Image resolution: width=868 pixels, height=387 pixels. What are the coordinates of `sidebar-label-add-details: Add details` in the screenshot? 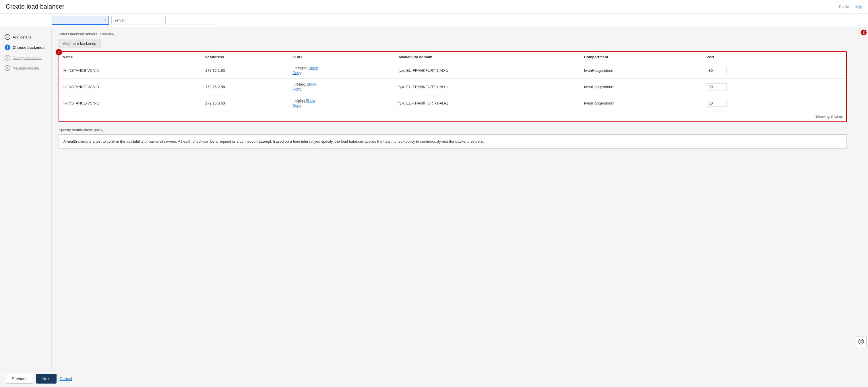 It's located at (22, 37).